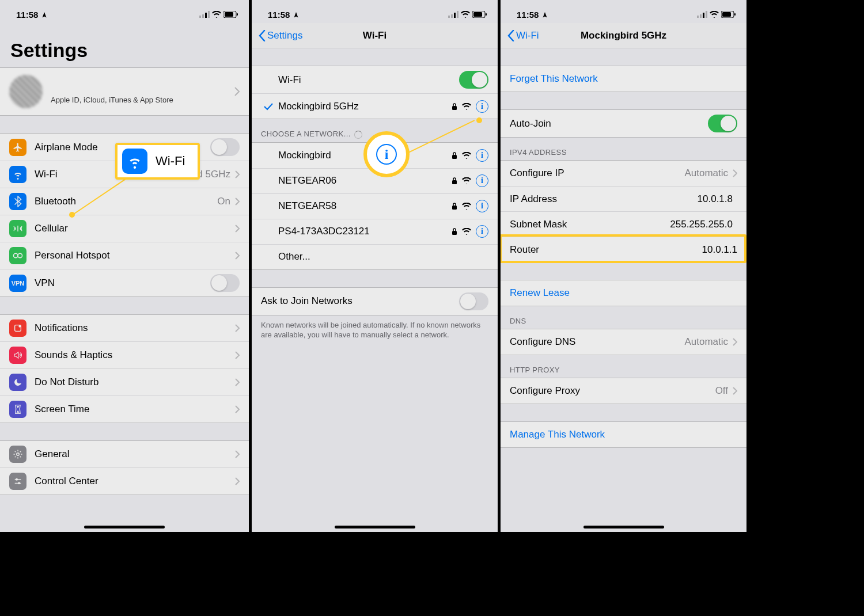 The width and height of the screenshot is (864, 616). I want to click on row-label: Do Not Disturb, so click(135, 382).